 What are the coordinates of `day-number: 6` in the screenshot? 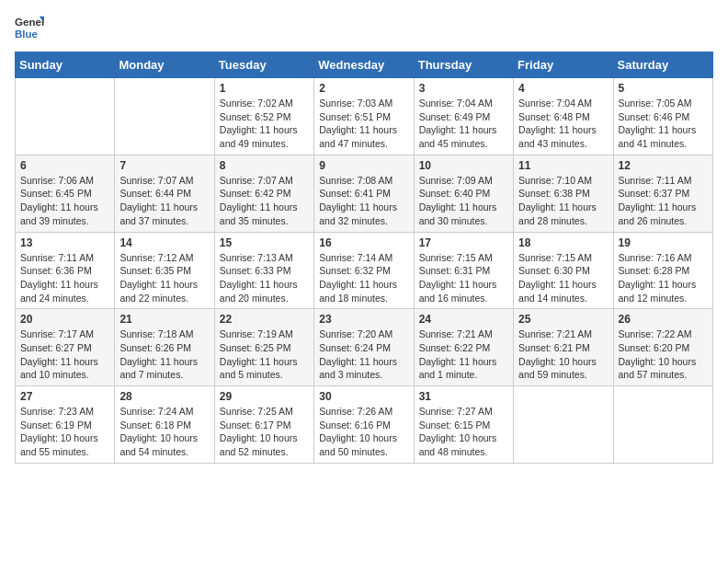 It's located at (64, 166).